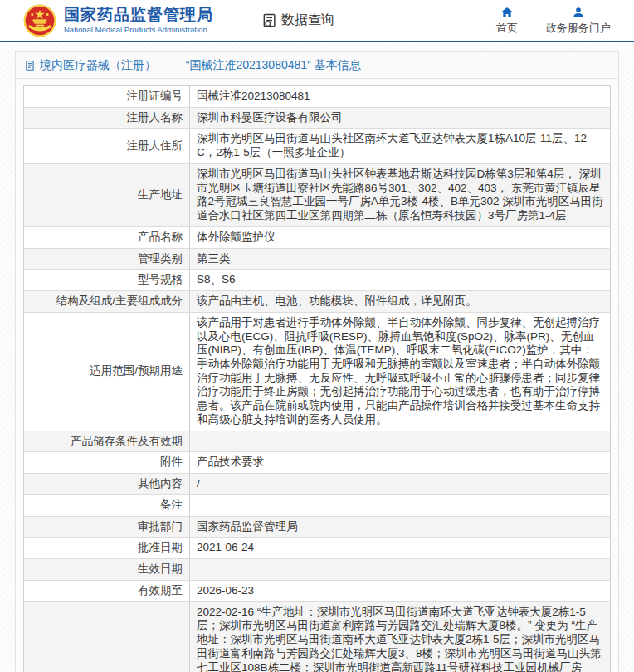  I want to click on row-value: /, so click(400, 485).